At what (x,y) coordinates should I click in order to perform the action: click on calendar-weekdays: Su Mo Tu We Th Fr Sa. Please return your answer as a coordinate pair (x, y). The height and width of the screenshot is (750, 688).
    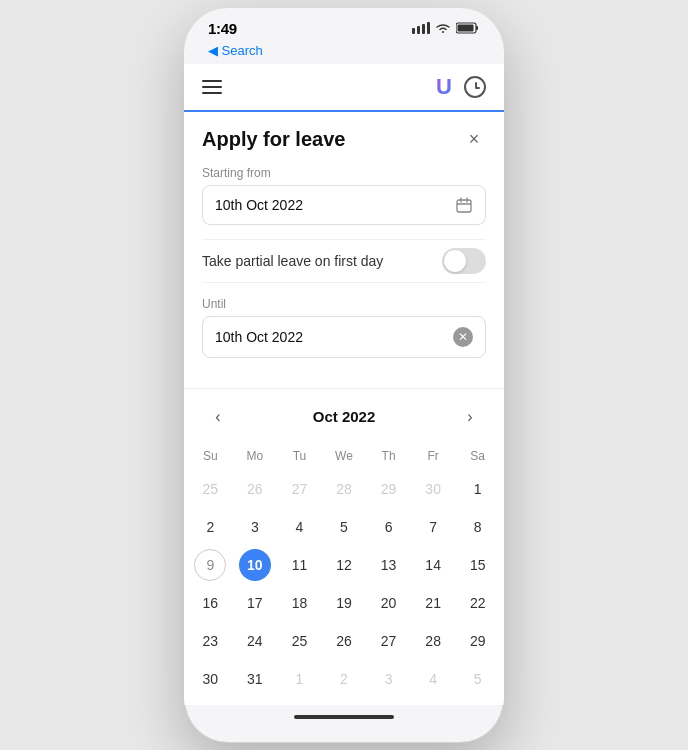
    Looking at the image, I should click on (344, 456).